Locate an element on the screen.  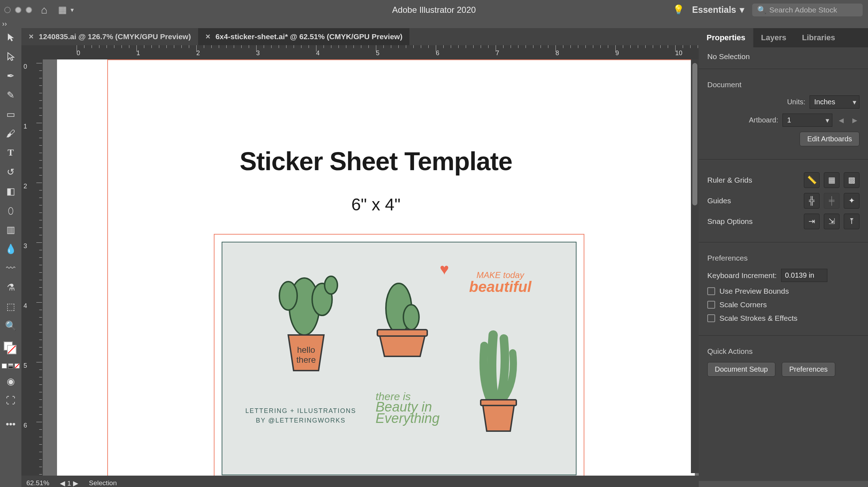
scrollbar-thumb is located at coordinates (695, 134).